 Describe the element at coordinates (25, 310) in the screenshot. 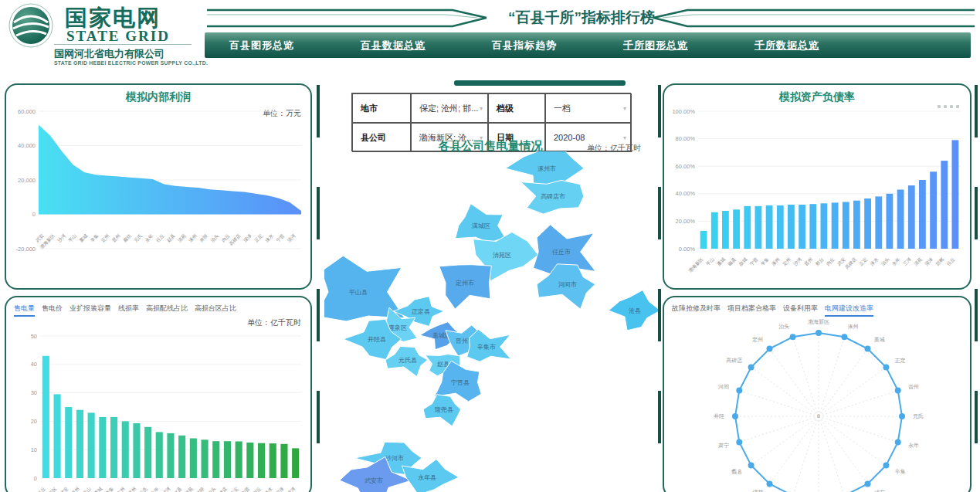

I see `metric-tab-1: 售电量` at that location.